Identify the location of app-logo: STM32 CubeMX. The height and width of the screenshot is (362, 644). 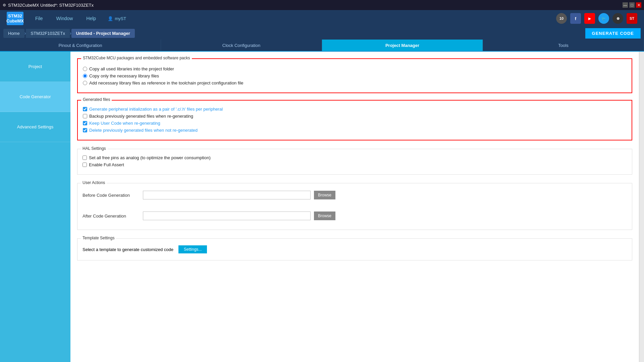
(15, 18).